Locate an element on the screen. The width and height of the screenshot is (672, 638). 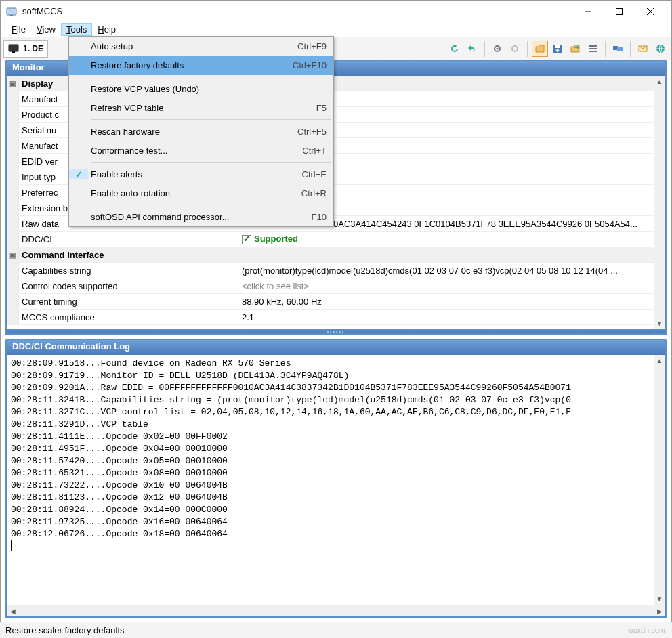
toolbar-list-icon is located at coordinates (593, 49).